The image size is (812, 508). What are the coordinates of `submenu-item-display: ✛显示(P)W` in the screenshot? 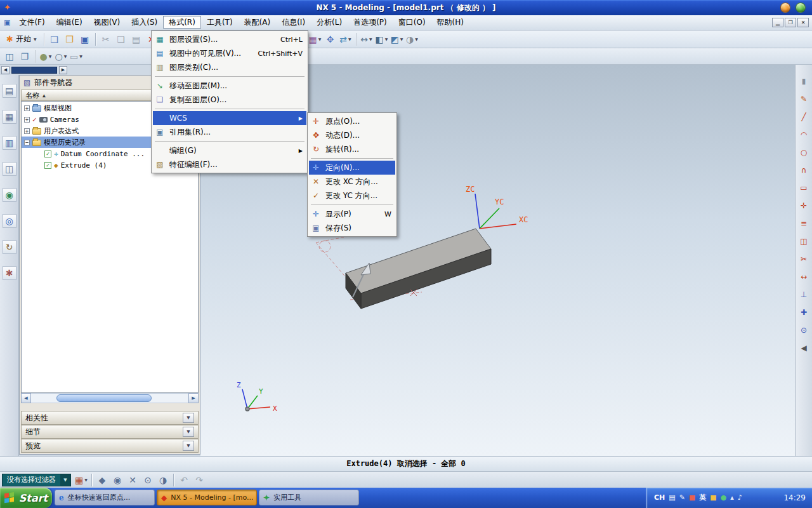 It's located at (352, 214).